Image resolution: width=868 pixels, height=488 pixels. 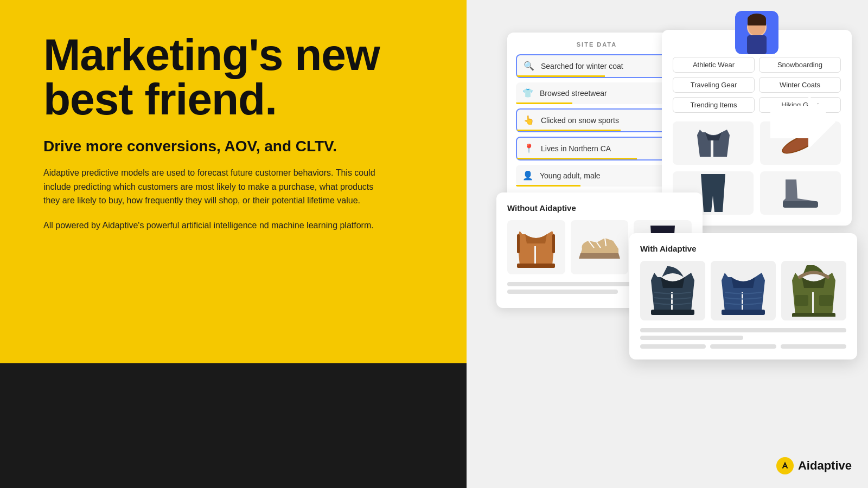 I want to click on olive-parka-icon, so click(x=814, y=291).